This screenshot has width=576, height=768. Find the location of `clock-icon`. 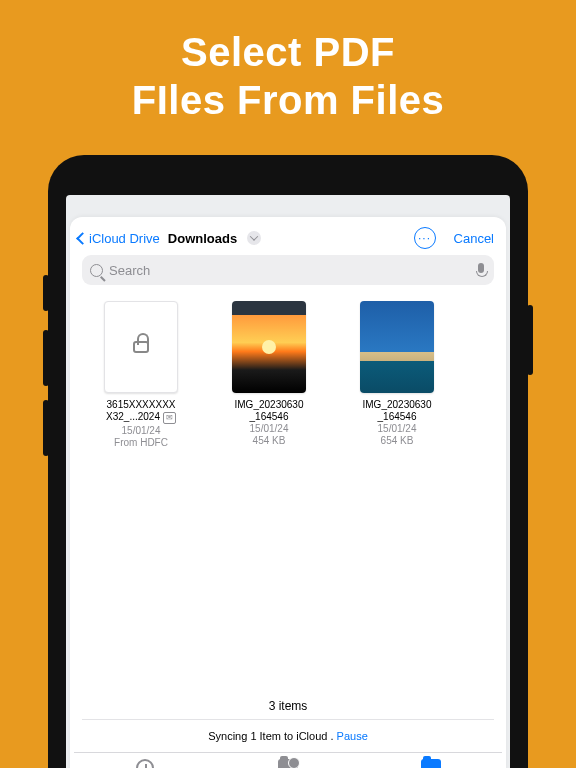

clock-icon is located at coordinates (145, 764).